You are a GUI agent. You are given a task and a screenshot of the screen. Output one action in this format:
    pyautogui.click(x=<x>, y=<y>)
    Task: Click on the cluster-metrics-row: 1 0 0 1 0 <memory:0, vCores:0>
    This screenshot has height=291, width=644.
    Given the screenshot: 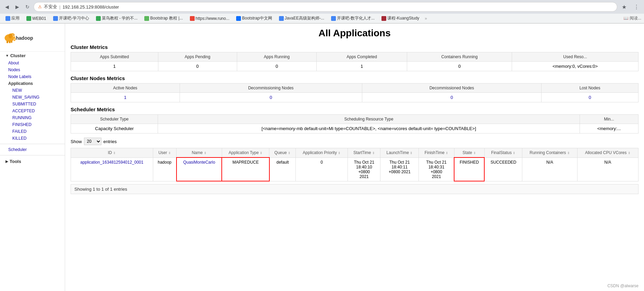 What is the action you would take?
    pyautogui.click(x=355, y=66)
    